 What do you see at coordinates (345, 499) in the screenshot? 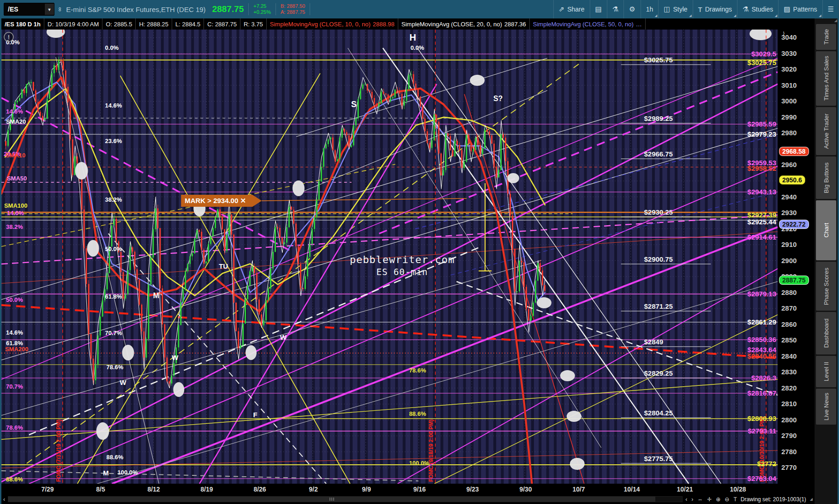
I see `chart-scrollbar` at bounding box center [345, 499].